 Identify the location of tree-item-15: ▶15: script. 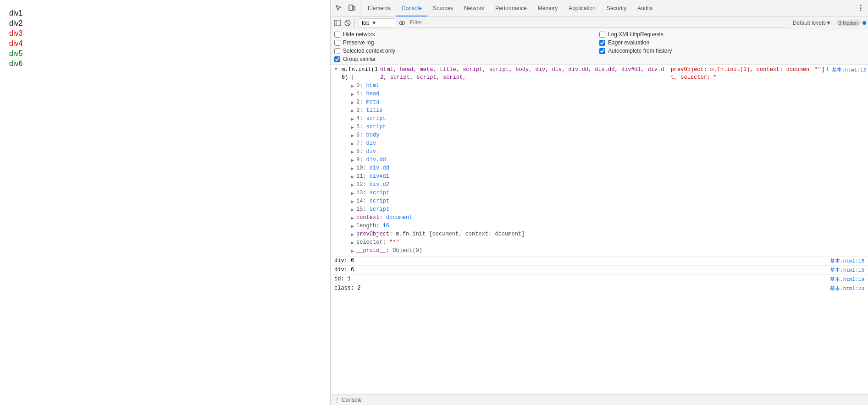
(589, 210).